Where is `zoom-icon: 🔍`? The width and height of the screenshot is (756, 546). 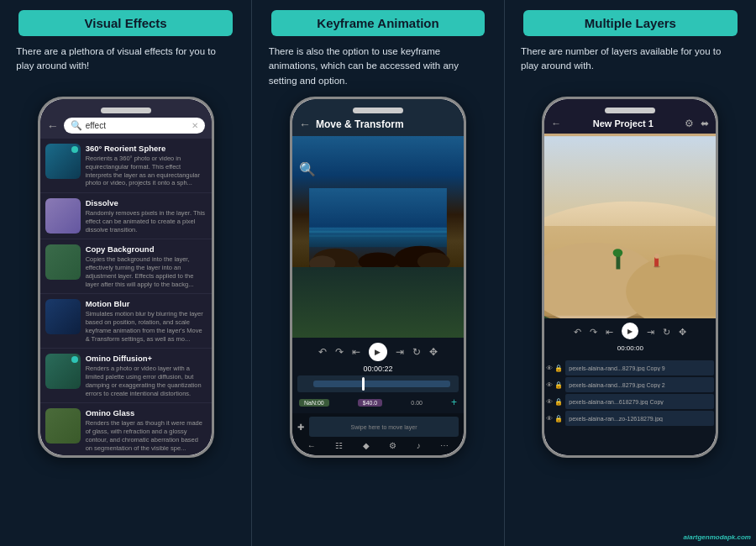
zoom-icon: 🔍 is located at coordinates (307, 170).